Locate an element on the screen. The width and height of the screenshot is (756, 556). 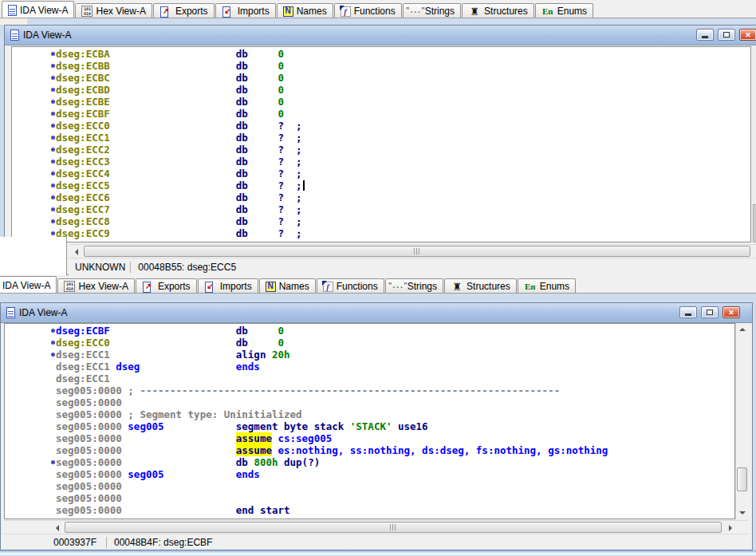
scroll-right-button is located at coordinates (730, 528).